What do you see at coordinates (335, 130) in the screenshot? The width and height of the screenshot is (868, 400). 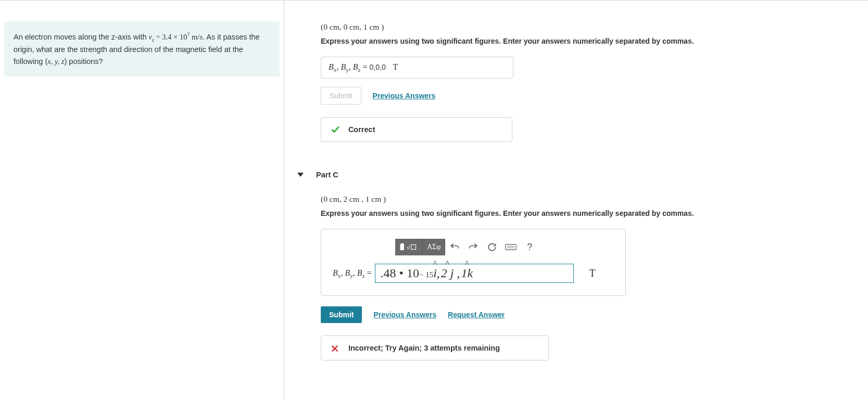 I see `check-icon` at bounding box center [335, 130].